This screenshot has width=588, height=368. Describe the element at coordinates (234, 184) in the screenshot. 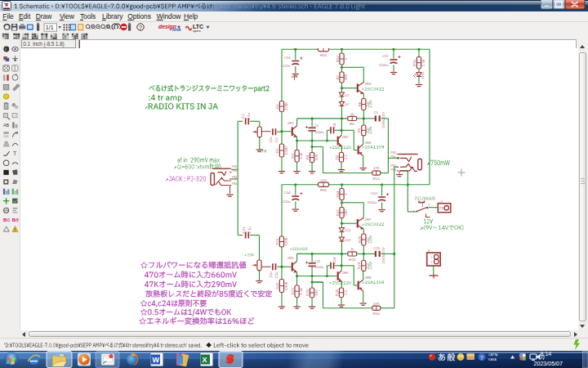

I see `svg-text: P$4` at that location.